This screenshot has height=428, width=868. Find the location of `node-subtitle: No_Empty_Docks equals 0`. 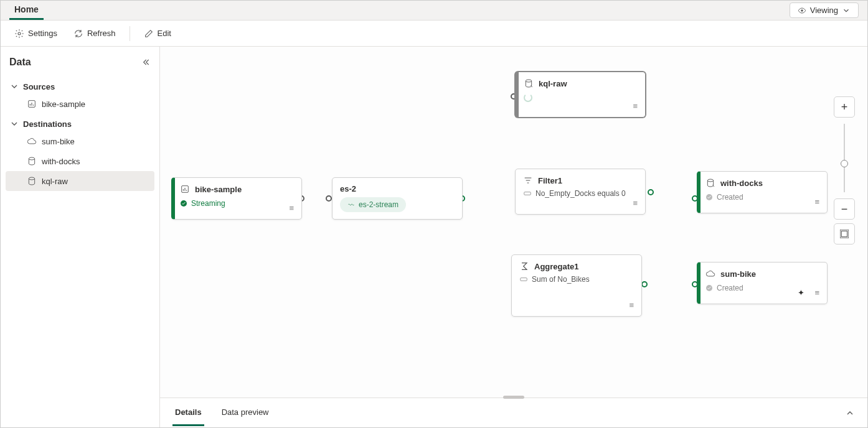

node-subtitle: No_Empty_Docks equals 0 is located at coordinates (580, 193).